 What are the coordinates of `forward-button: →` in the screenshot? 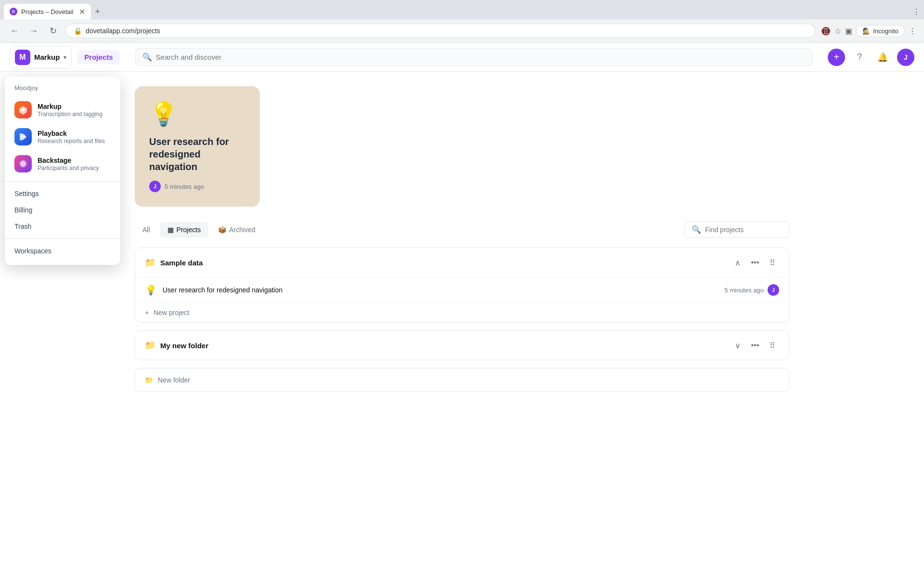 It's located at (34, 31).